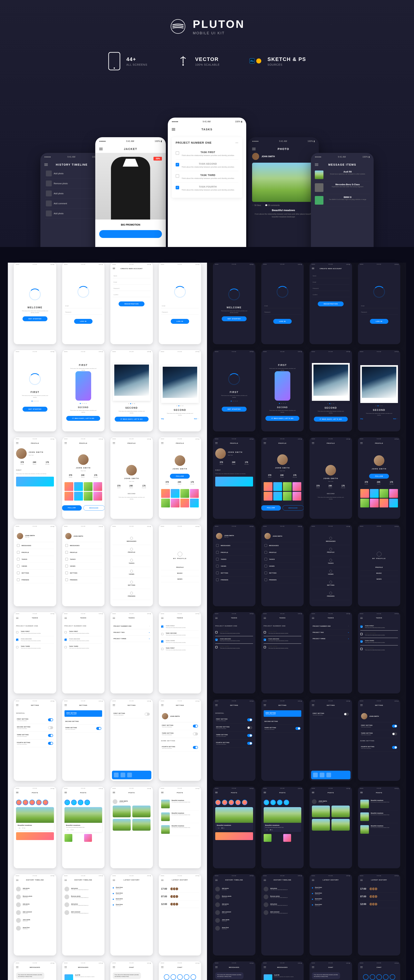 This screenshot has height=980, width=414. What do you see at coordinates (234, 912) in the screenshot?
I see `timeline-item: Add comment08.06.2018` at bounding box center [234, 912].